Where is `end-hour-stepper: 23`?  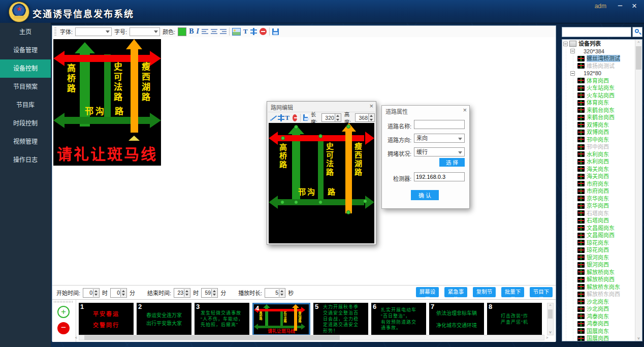 end-hour-stepper: 23 is located at coordinates (182, 293).